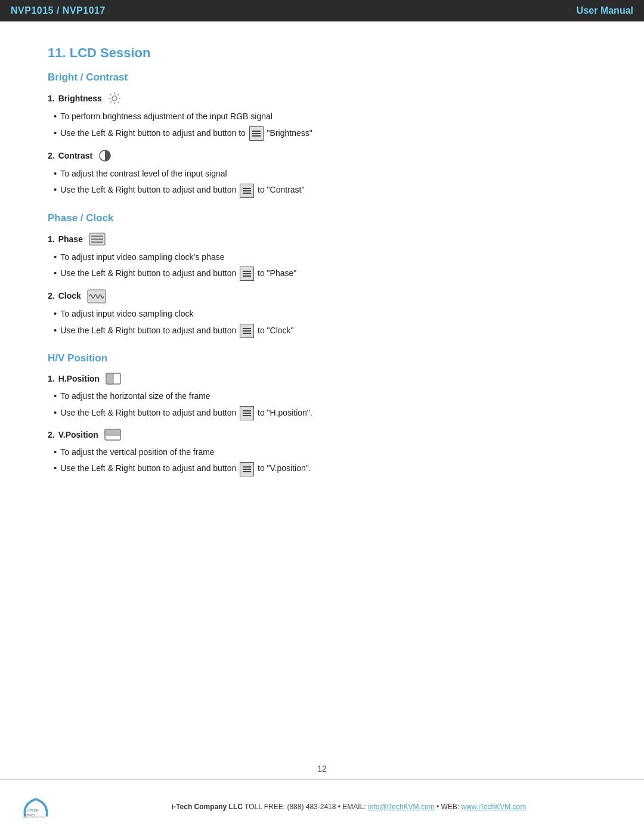 This screenshot has width=644, height=833. What do you see at coordinates (494, 807) in the screenshot?
I see `footer-web-link: www.iTechKVM.com` at bounding box center [494, 807].